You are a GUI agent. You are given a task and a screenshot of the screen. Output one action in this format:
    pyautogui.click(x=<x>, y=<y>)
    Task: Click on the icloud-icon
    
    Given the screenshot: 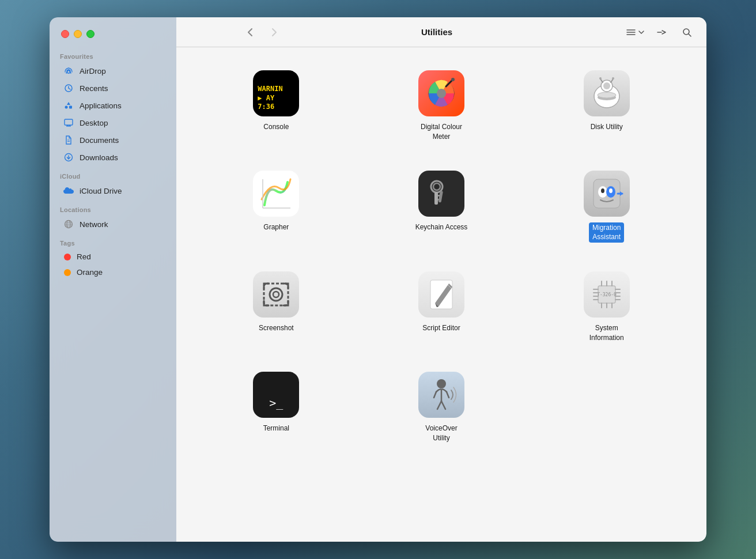 What is the action you would take?
    pyautogui.click(x=69, y=191)
    